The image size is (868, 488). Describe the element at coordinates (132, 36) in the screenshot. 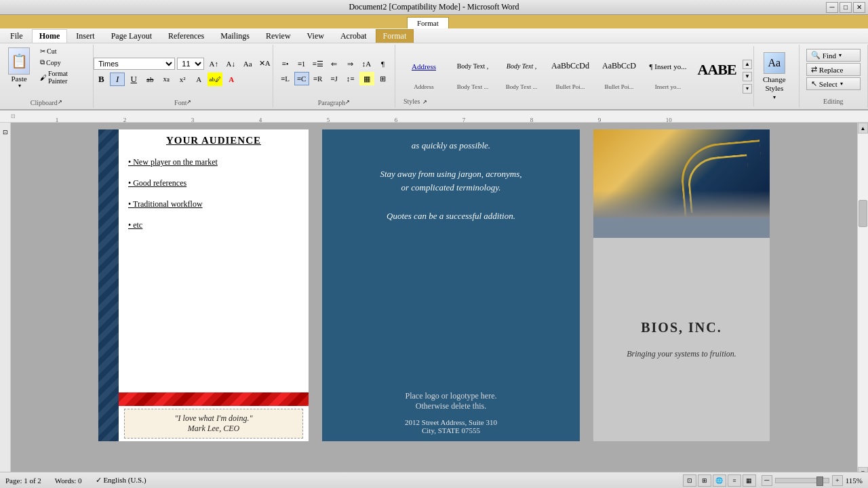

I see `tab-page-layout: Page Layout` at that location.